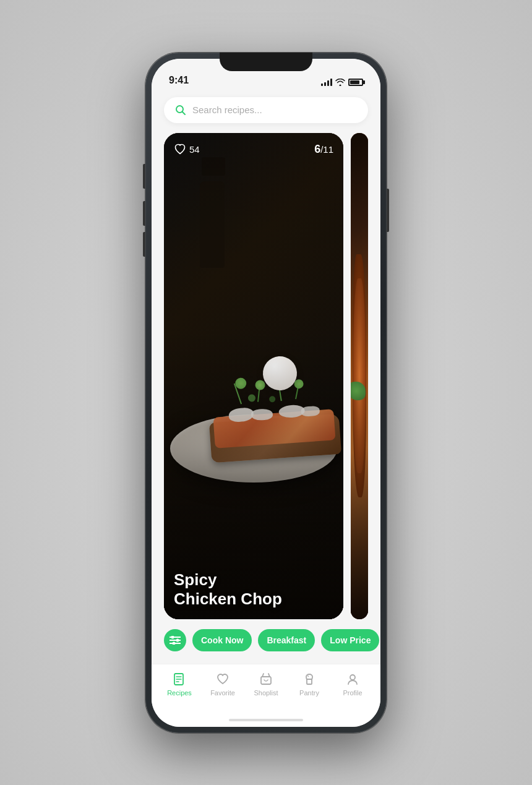 The width and height of the screenshot is (532, 785). Describe the element at coordinates (353, 679) in the screenshot. I see `profile-icon` at that location.